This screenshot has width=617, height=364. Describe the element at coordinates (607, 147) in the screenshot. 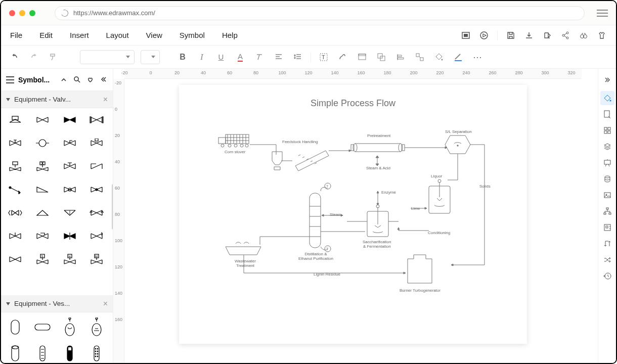

I see `layers-icon` at that location.